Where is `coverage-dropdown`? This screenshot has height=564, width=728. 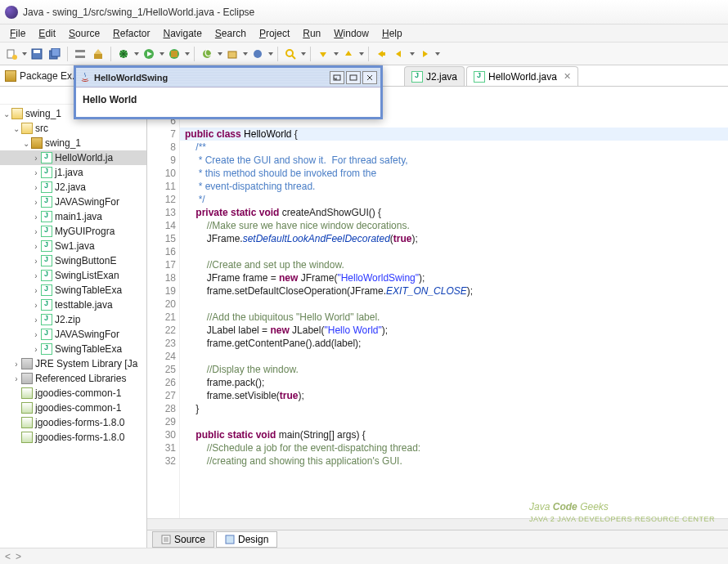
coverage-dropdown is located at coordinates (187, 54).